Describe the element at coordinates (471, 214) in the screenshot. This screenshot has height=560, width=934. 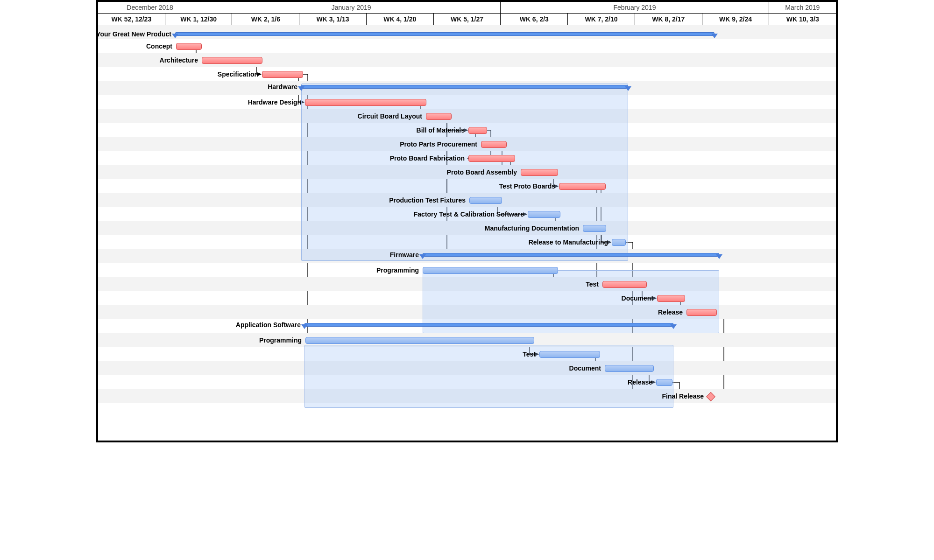
I see `task-label: Factory Test & Calibration Software` at that location.